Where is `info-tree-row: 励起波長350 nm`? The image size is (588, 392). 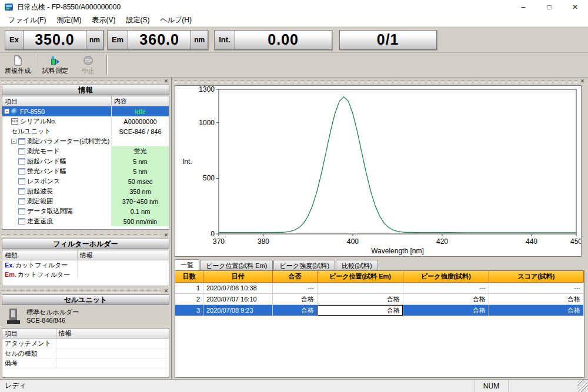
info-tree-row: 励起波長350 nm is located at coordinates (86, 192).